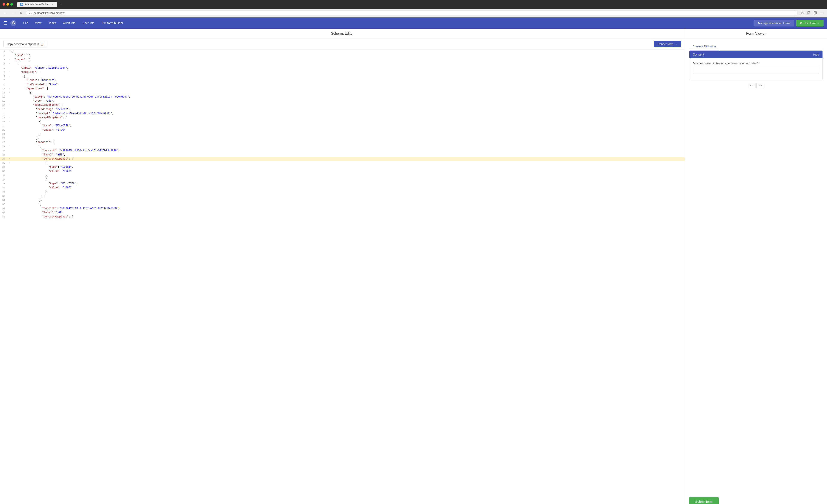 The image size is (827, 504). What do you see at coordinates (42, 44) in the screenshot?
I see `clipboard-icon: 📋` at bounding box center [42, 44].